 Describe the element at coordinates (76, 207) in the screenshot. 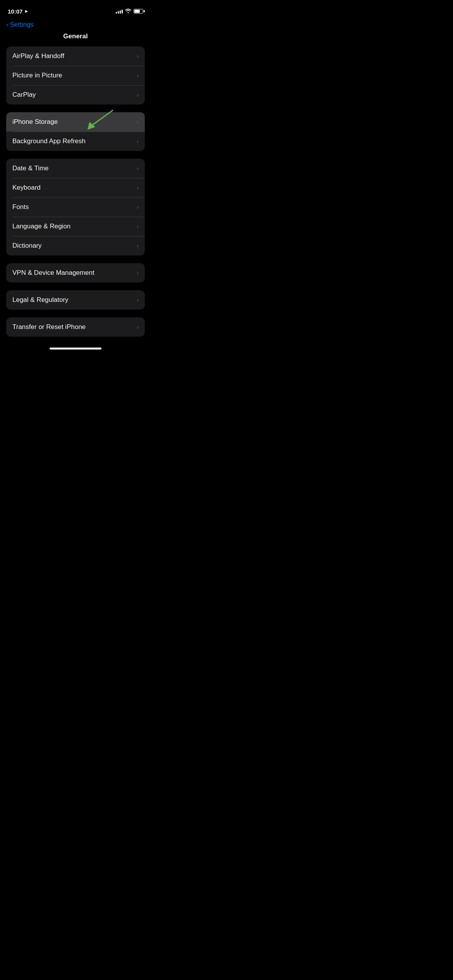

I see `fonts-row: Fonts ›` at that location.